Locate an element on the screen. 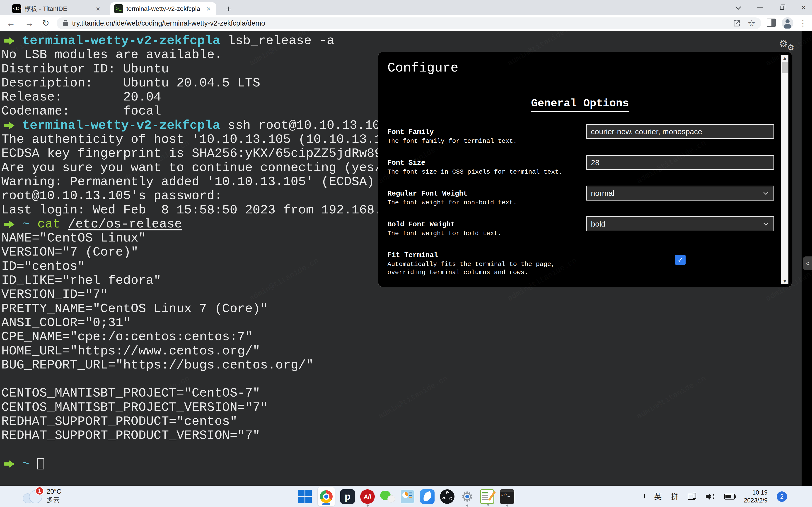 This screenshot has height=507, width=812. terminal-text: HOME_URL="https://www.centos.org/" is located at coordinates (131, 351).